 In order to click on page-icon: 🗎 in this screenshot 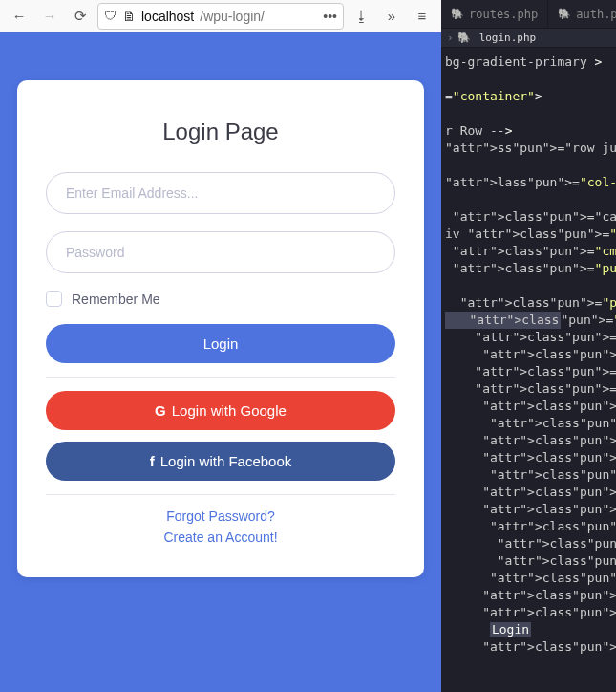, I will do `click(129, 16)`.